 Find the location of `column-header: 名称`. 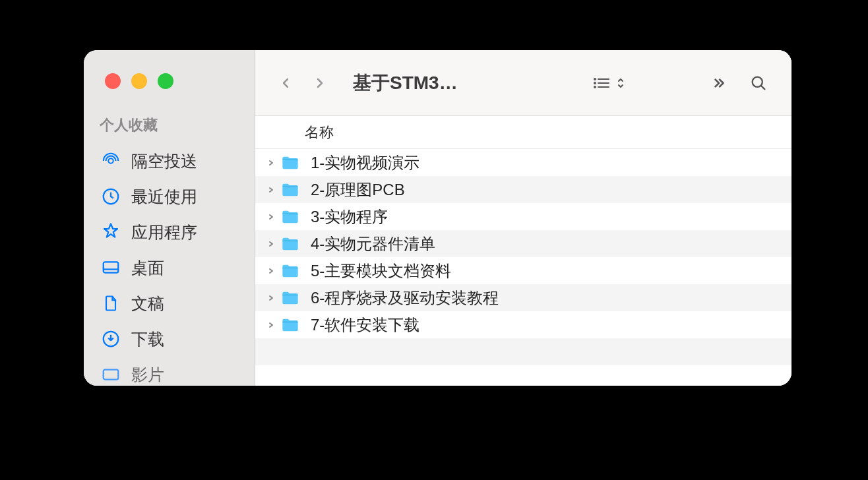

column-header: 名称 is located at coordinates (524, 133).